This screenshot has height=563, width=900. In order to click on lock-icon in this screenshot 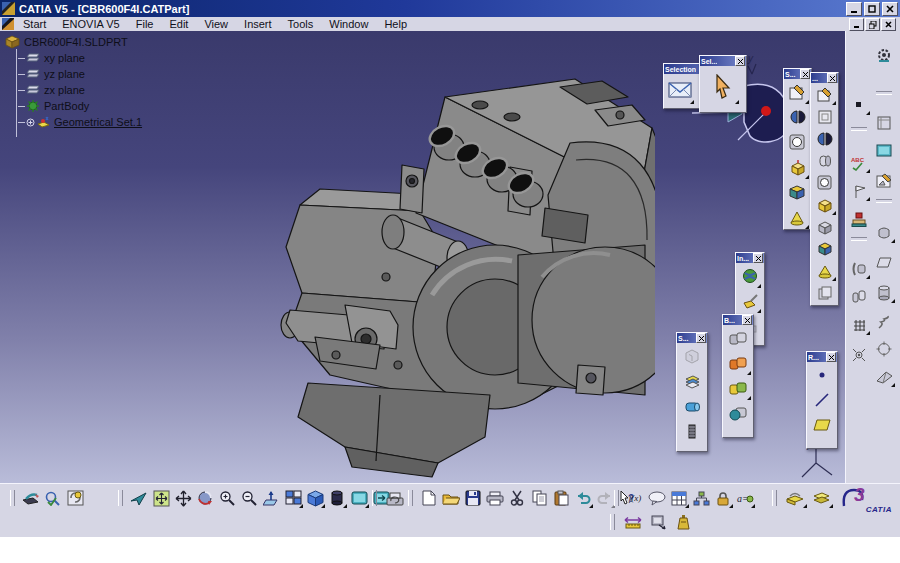, I will do `click(723, 498)`.